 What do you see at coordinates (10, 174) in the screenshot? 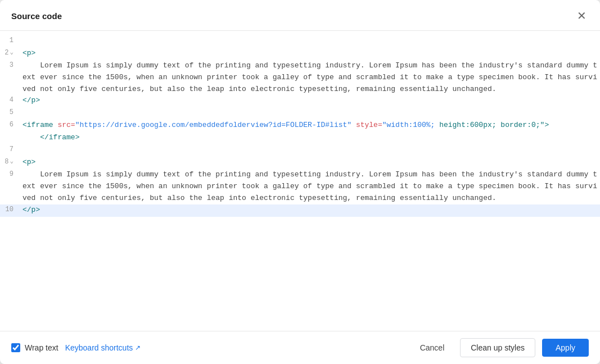
I see `line-number: 9` at bounding box center [10, 174].